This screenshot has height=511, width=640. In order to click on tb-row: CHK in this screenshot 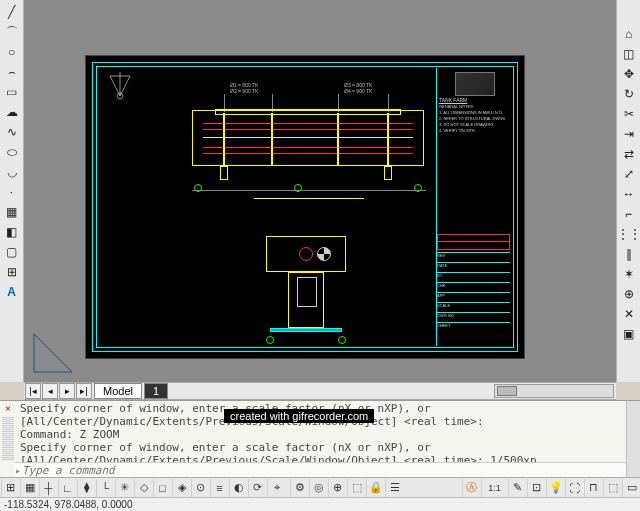, I will do `click(474, 287)`.